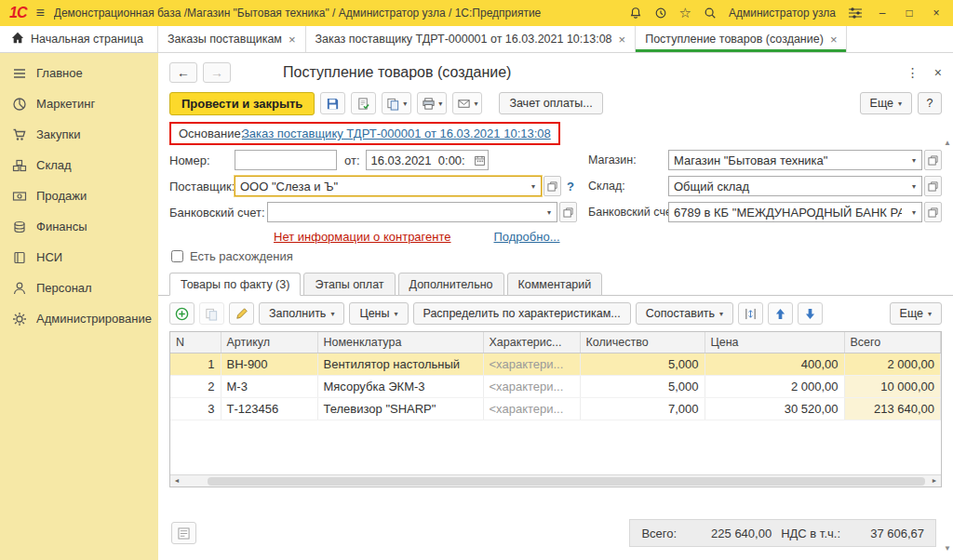 The width and height of the screenshot is (953, 560). What do you see at coordinates (886, 103) in the screenshot?
I see `more-button: Еще▾` at bounding box center [886, 103].